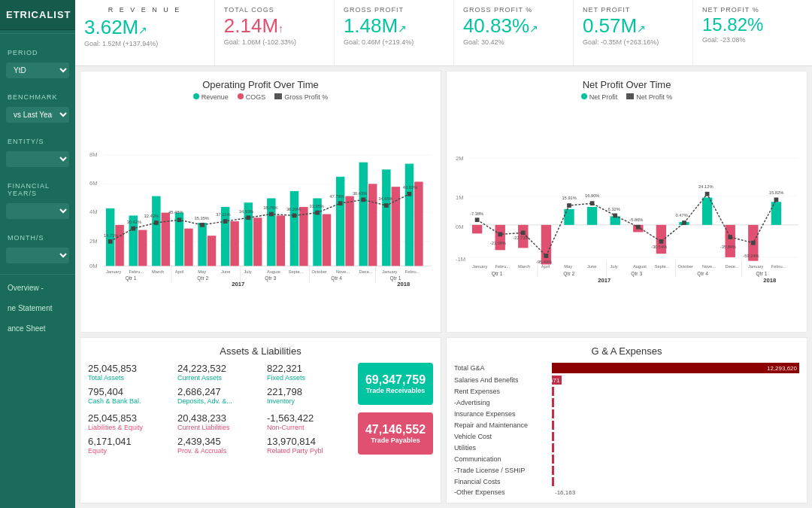 The height and width of the screenshot is (508, 812). Describe the element at coordinates (614, 209) in the screenshot. I see `svg-text: 6.32%` at that location.